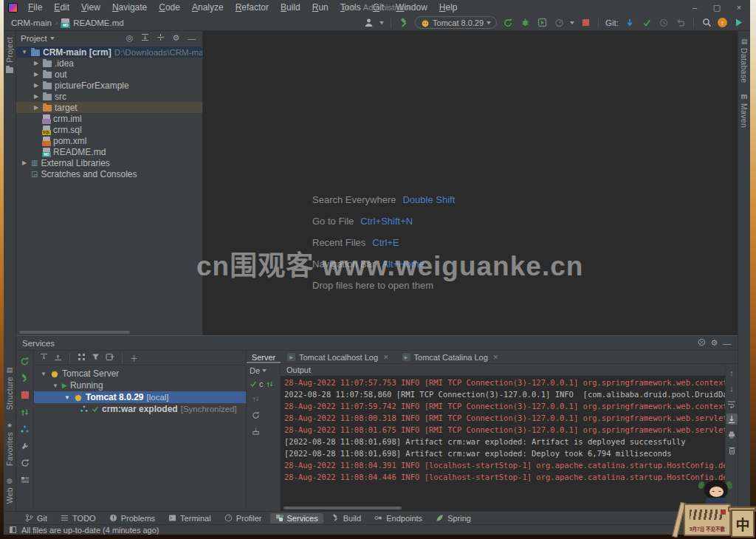 The image size is (756, 539). What do you see at coordinates (732, 388) in the screenshot?
I see `next-occurrence-icon: ↓` at bounding box center [732, 388].